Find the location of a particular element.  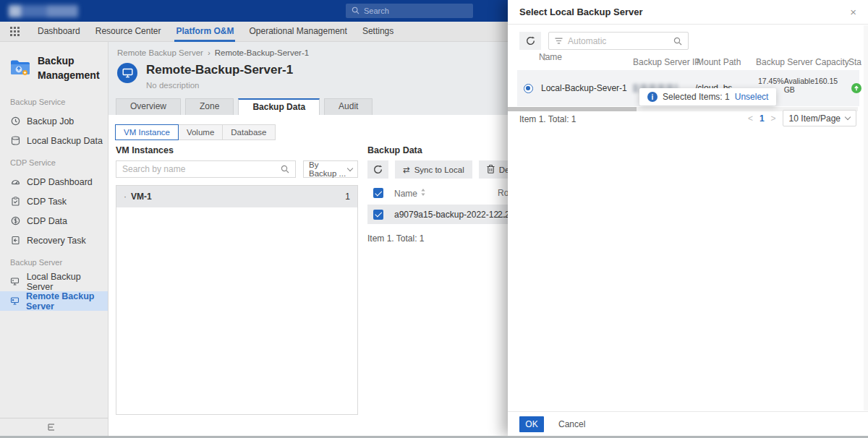

sidebar-footer is located at coordinates (54, 426).